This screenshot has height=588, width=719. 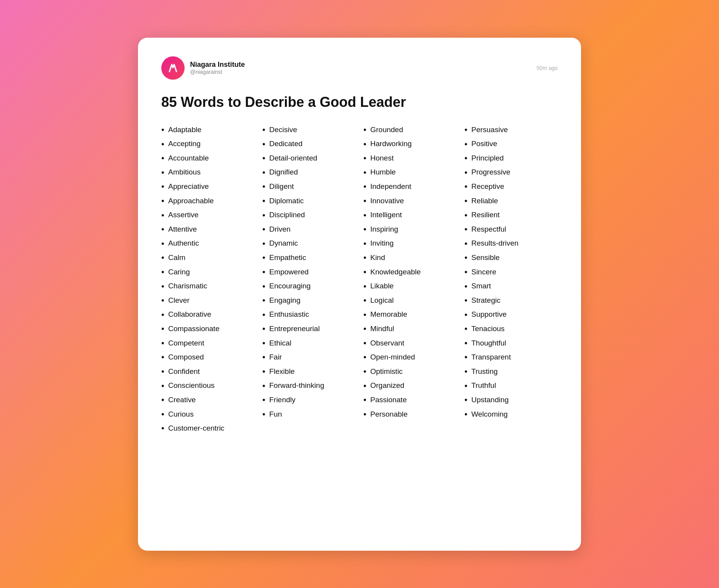 I want to click on list-item: Curious, so click(x=208, y=414).